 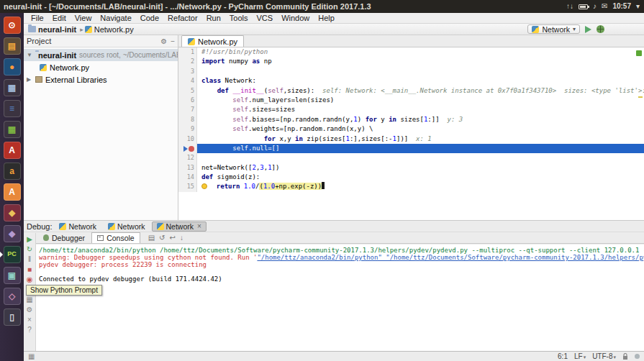 What do you see at coordinates (12, 171) in the screenshot?
I see `launcher-amazon-icon: a` at bounding box center [12, 171].